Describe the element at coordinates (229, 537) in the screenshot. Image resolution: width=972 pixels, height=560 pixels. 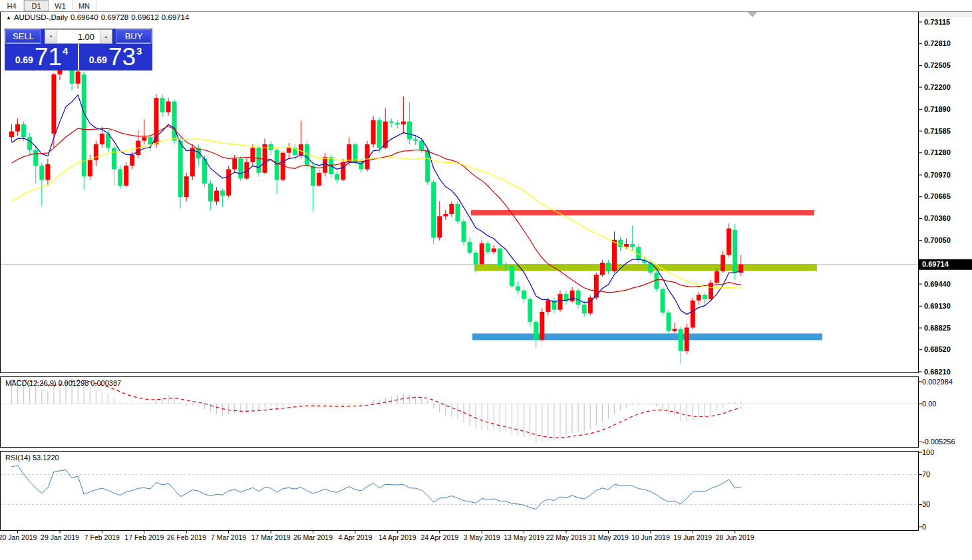
I see `svg-text: 7 Mar 2019` at that location.